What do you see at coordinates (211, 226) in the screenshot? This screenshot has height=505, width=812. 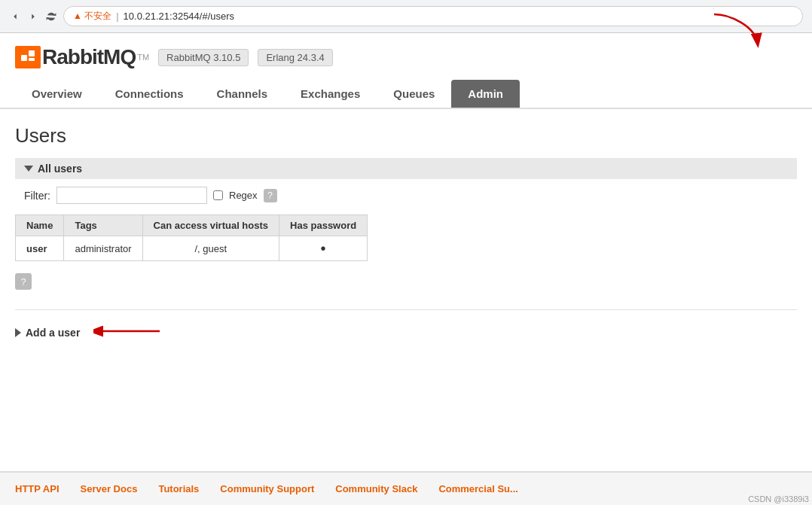 I see `col-virtual-hosts: Can access virtual hosts` at bounding box center [211, 226].